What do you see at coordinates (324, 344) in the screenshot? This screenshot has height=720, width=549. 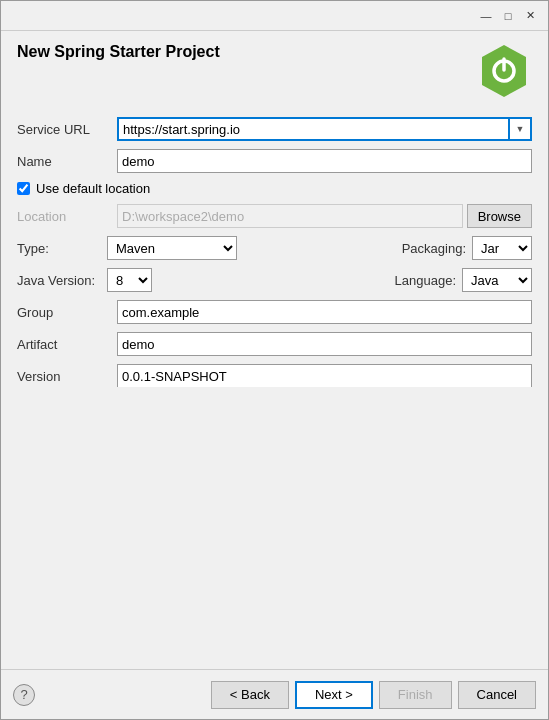 I see `artifact-input` at bounding box center [324, 344].